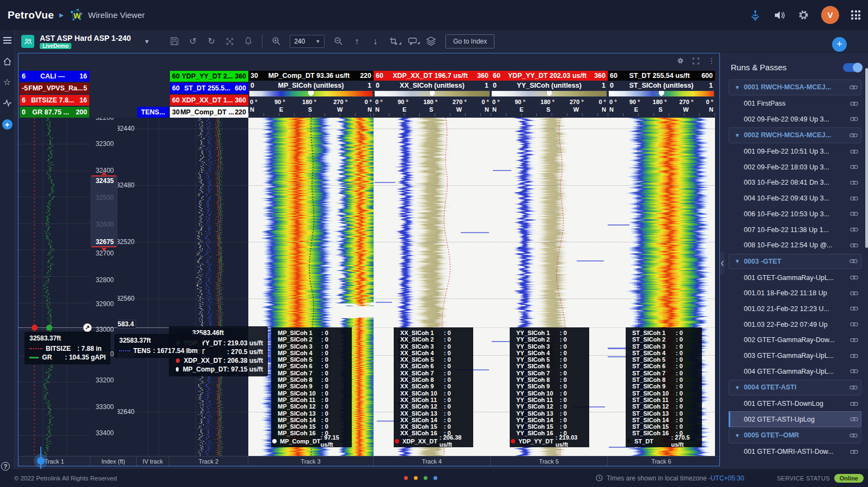 The image size is (868, 487). What do you see at coordinates (661, 85) in the screenshot?
I see `coherence-scale-bar: 0 ST_SICoh (unitless) 1` at bounding box center [661, 85].